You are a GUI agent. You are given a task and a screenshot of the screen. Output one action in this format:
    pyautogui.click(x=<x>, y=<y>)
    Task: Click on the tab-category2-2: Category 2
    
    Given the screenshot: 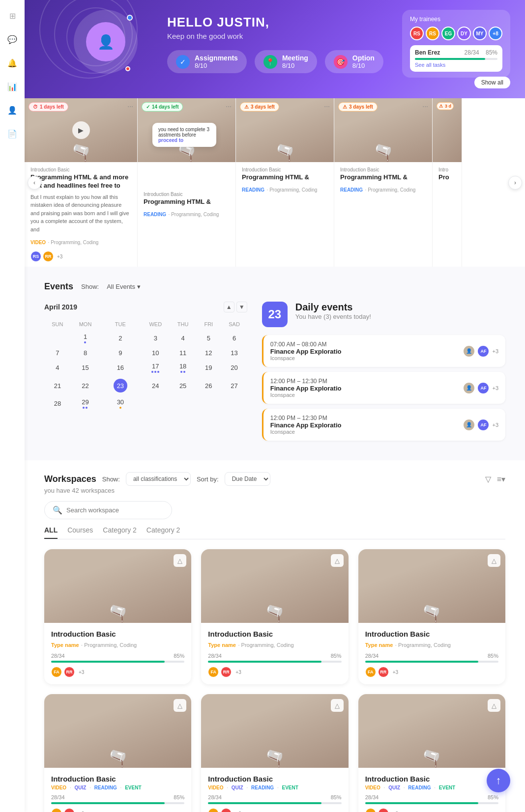 What is the action you would take?
    pyautogui.click(x=163, y=532)
    